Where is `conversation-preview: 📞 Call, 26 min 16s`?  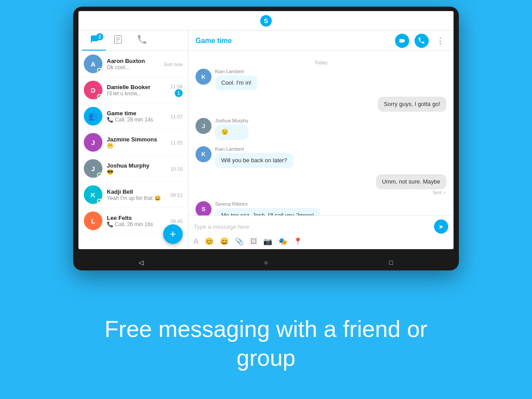
conversation-preview: 📞 Call, 26 min 16s is located at coordinates (137, 224).